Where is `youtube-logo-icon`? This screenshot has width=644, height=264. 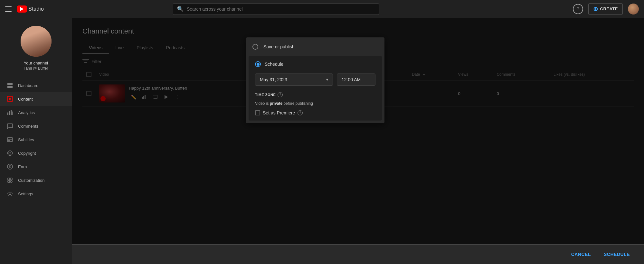
youtube-logo-icon is located at coordinates (22, 9).